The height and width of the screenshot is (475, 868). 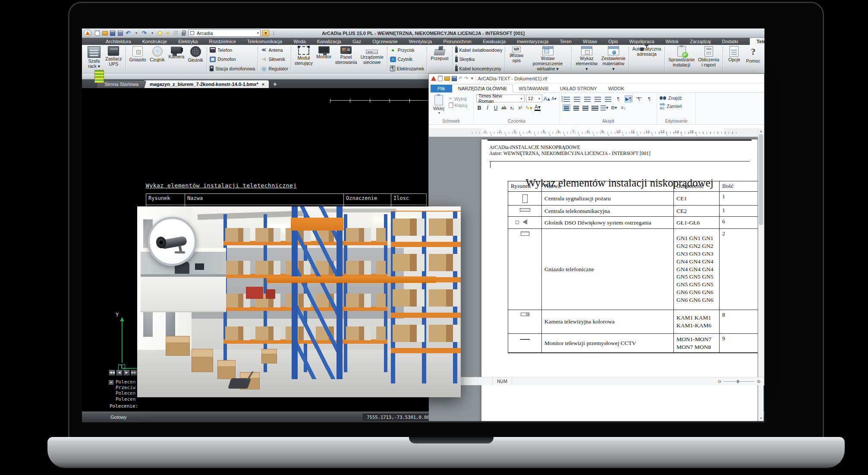 I want to click on ribbon-automatyczna-adresacja: Automatyczna adresacja, so click(x=647, y=59).